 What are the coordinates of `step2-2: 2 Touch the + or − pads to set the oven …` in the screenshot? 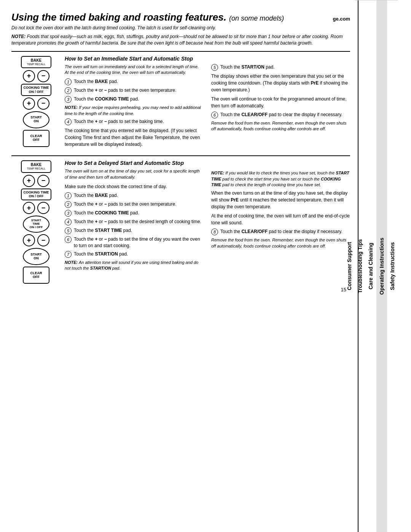 It's located at (134, 204).